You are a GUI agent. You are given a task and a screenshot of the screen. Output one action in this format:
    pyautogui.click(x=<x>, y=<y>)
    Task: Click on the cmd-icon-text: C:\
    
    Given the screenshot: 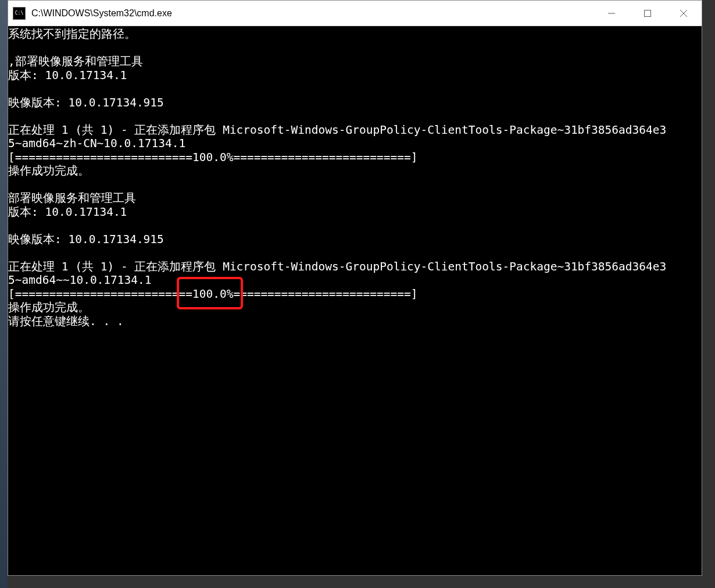 What is the action you would take?
    pyautogui.click(x=19, y=13)
    